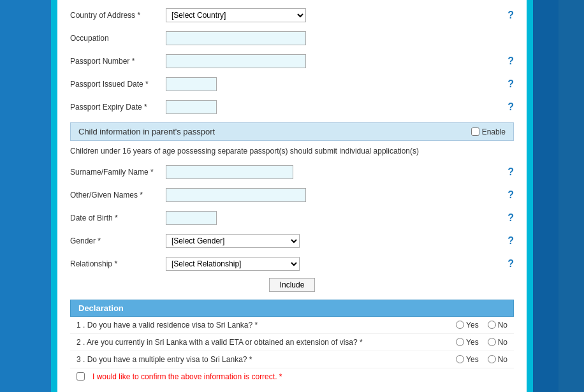  I want to click on q1-yes-radio, so click(460, 325).